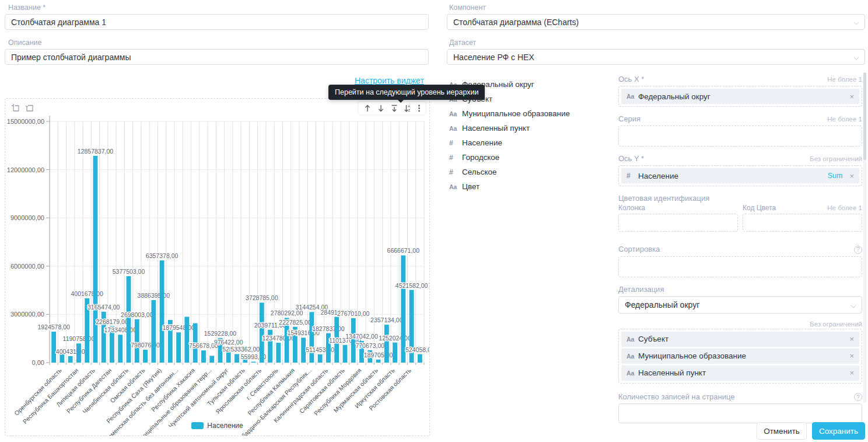  What do you see at coordinates (496, 128) in the screenshot?
I see `dataset-field-label: Населенный пункт` at bounding box center [496, 128].